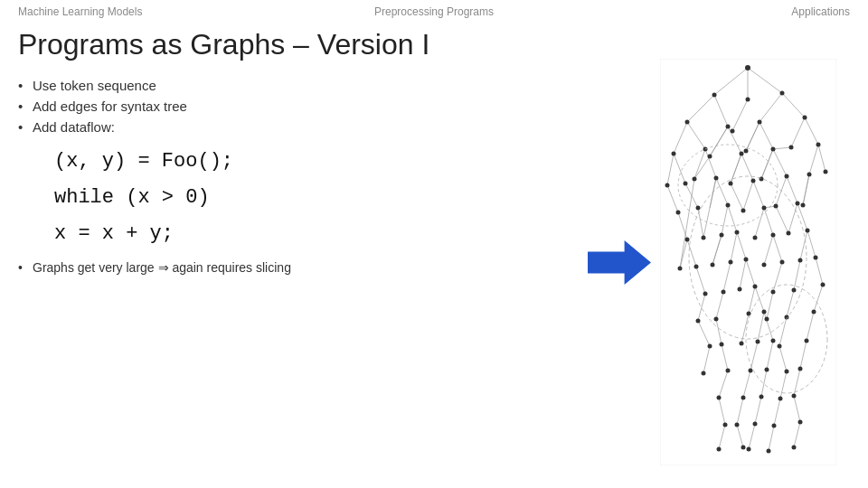 The height and width of the screenshot is (488, 868). Describe the element at coordinates (434, 12) in the screenshot. I see `nav-center: Preprocessing Programs` at that location.